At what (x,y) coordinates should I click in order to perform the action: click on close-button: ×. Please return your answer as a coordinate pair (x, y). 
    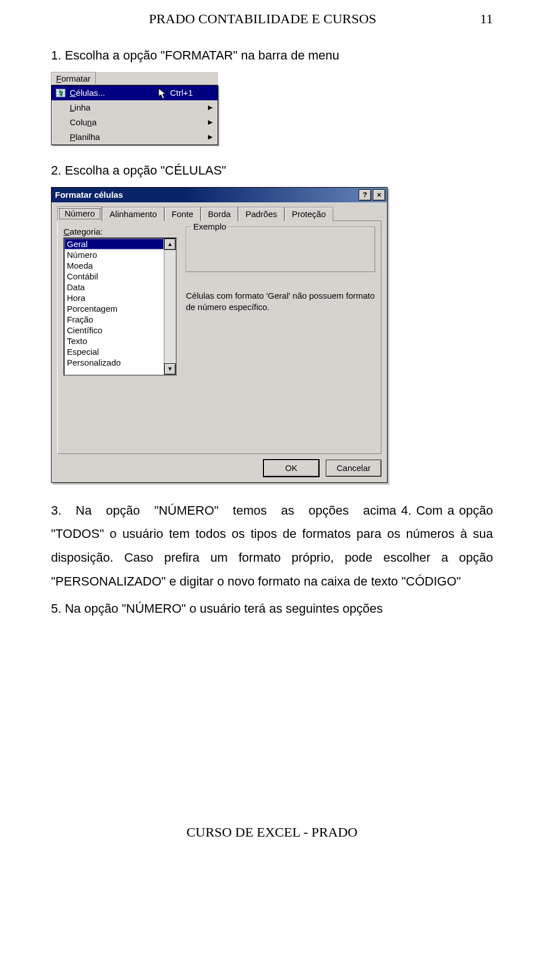
    Looking at the image, I should click on (379, 195).